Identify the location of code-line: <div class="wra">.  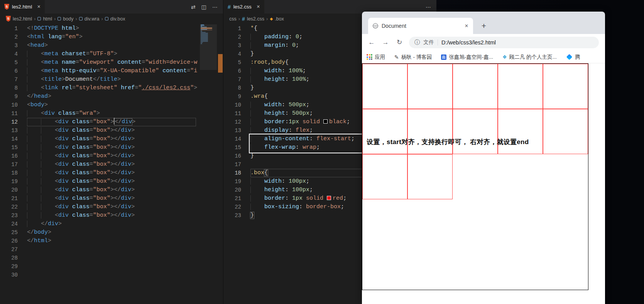
(112, 114).